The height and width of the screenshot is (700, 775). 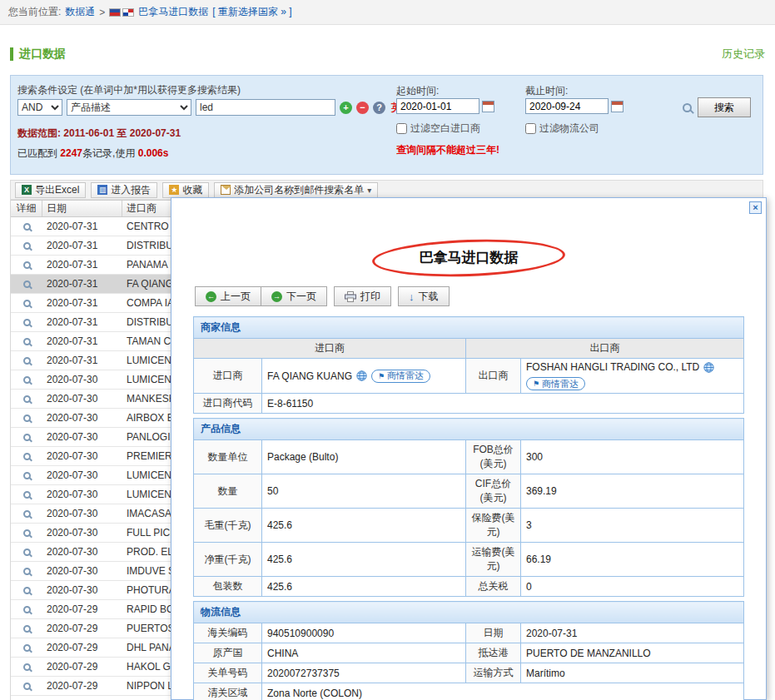 I want to click on exporter-column-header: 出口商, so click(x=605, y=349).